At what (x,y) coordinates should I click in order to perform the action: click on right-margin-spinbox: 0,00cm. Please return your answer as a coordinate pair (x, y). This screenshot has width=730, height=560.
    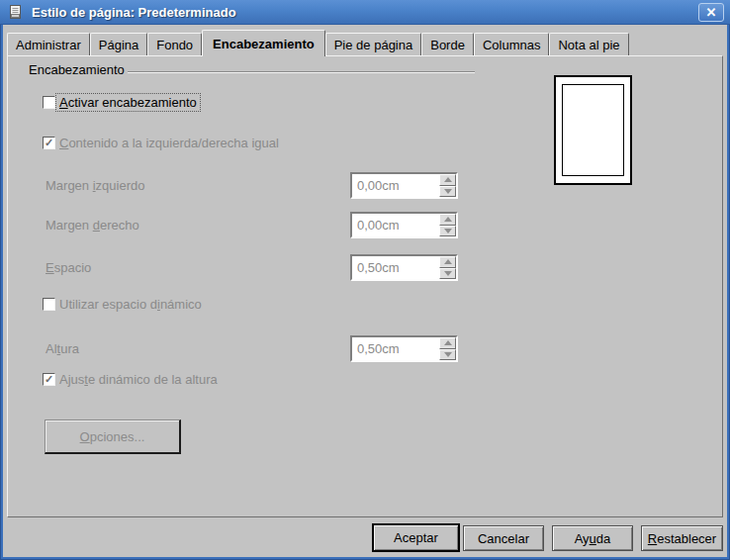
    Looking at the image, I should click on (404, 226).